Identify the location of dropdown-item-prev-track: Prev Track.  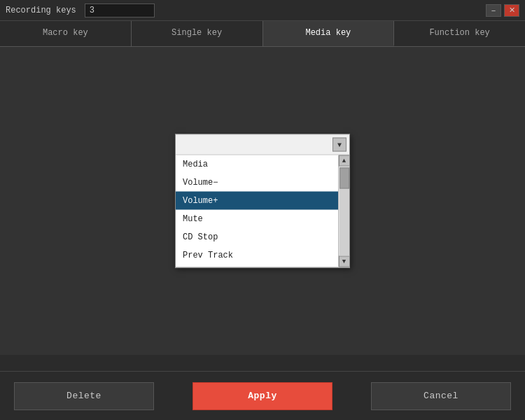
(257, 255).